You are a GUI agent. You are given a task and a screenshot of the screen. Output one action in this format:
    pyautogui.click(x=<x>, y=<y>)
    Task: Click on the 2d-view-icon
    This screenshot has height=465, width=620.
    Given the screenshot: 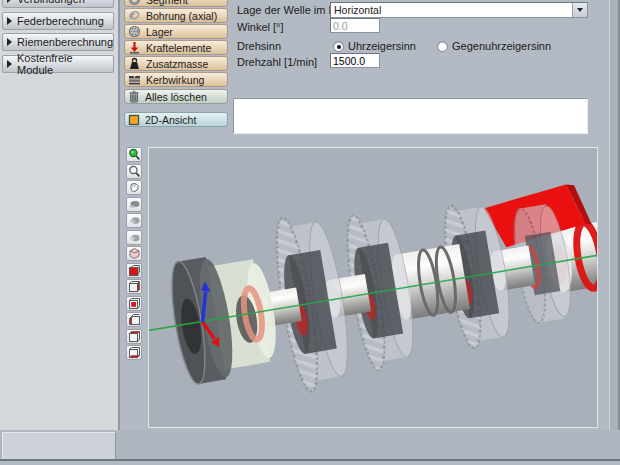 What is the action you would take?
    pyautogui.click(x=134, y=120)
    